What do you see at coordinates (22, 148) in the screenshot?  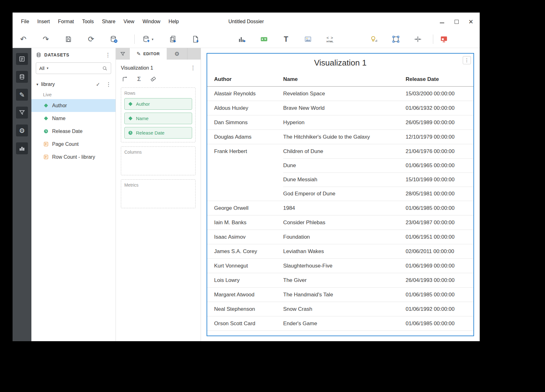 I see `visualization-gallery-button` at bounding box center [22, 148].